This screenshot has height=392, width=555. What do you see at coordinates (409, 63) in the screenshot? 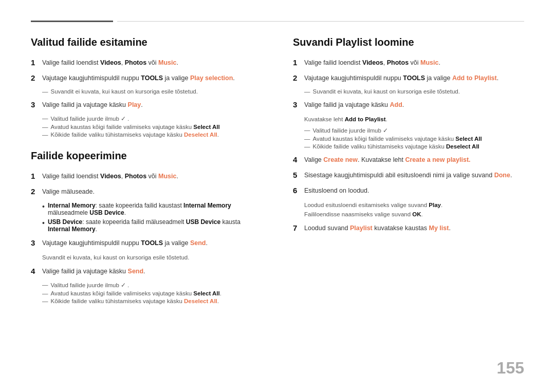
I see `step-1-playlist: 1 Valige failid loendist Videos, Photos …` at bounding box center [409, 63].